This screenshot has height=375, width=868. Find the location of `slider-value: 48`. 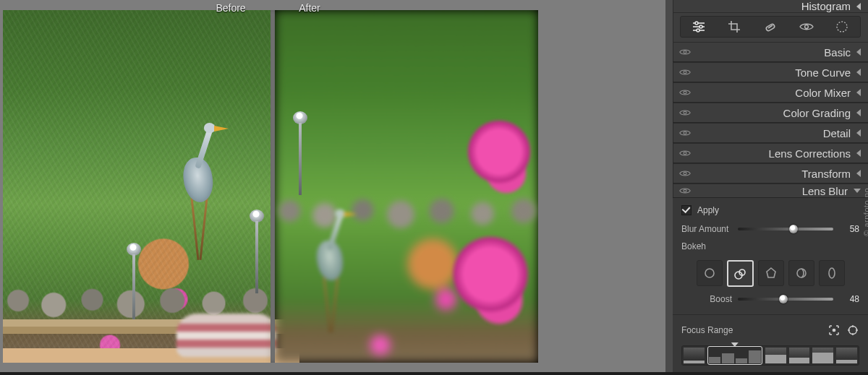

slider-value: 48 is located at coordinates (849, 299).